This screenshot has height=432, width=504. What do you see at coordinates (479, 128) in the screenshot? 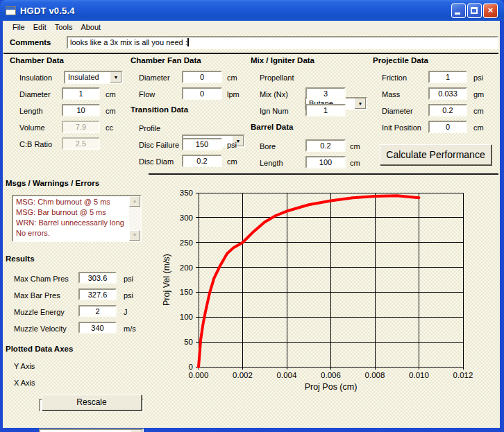
I see `init-position-unit: cm` at bounding box center [479, 128].